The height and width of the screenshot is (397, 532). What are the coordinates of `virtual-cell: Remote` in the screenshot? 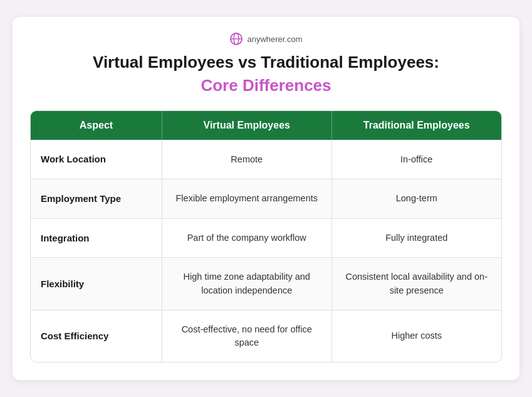 It's located at (247, 159).